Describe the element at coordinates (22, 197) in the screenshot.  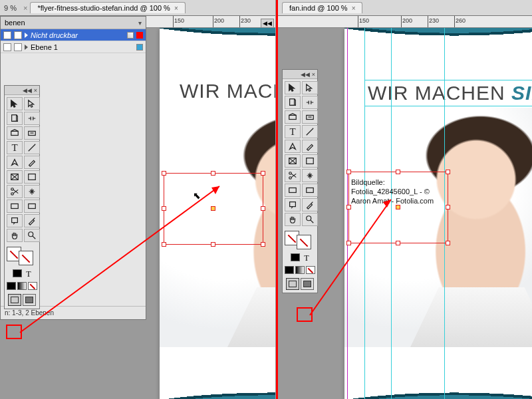
I see `tool-palette: ◀◀ × T` at that location.